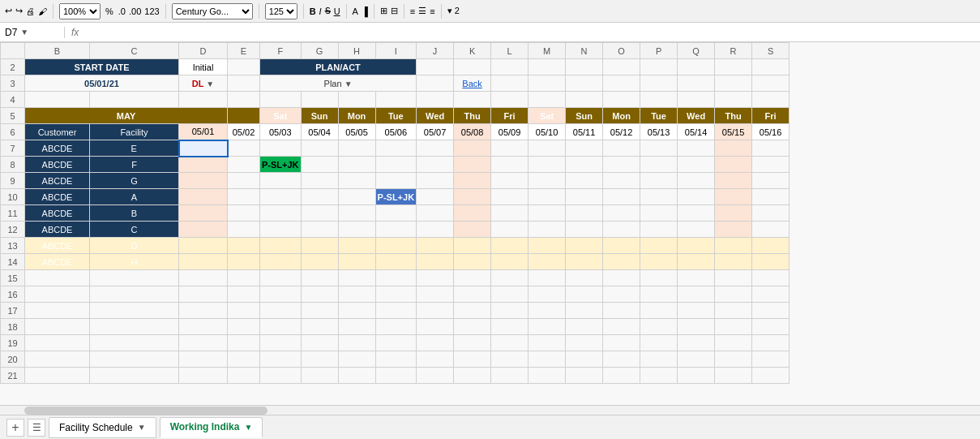 The width and height of the screenshot is (980, 439). I want to click on r12-facility: C, so click(135, 230).